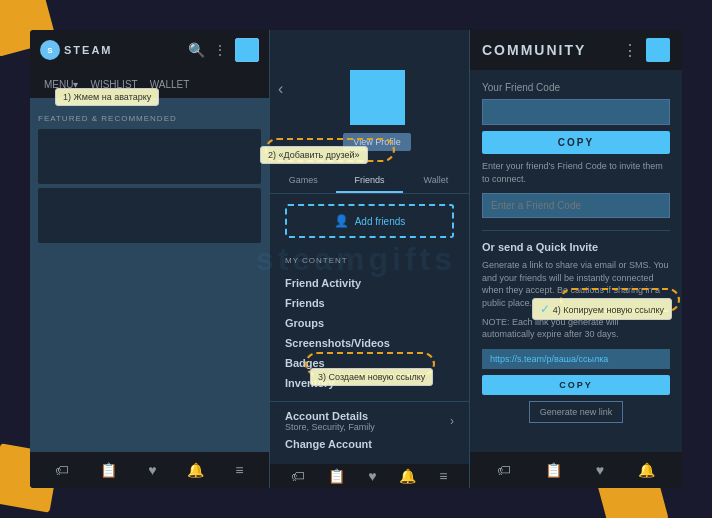 The image size is (712, 518). Describe the element at coordinates (108, 470) in the screenshot. I see `list-icon: 📋` at that location.